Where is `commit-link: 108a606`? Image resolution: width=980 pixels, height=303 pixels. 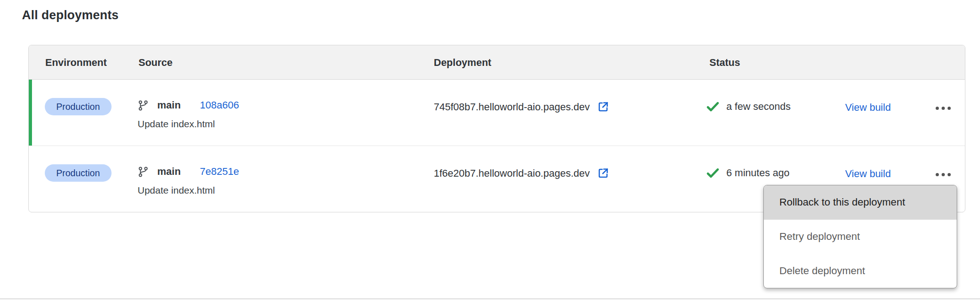 commit-link: 108a606 is located at coordinates (219, 105).